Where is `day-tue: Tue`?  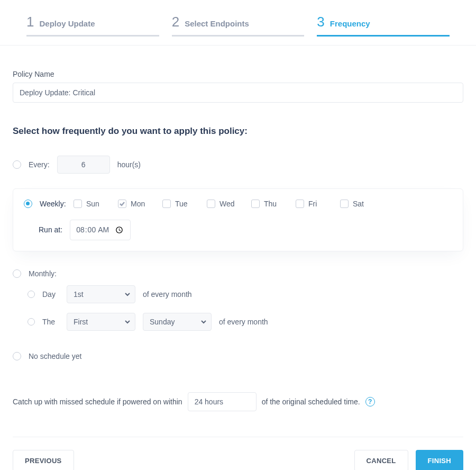 day-tue: Tue is located at coordinates (181, 204).